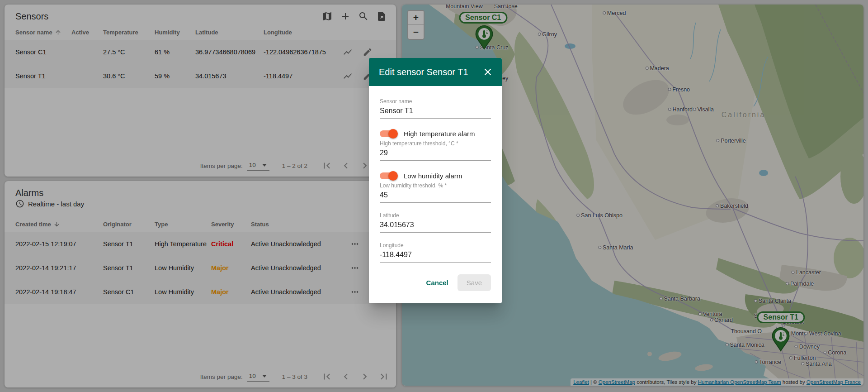 This screenshot has width=868, height=392. Describe the element at coordinates (435, 186) in the screenshot. I see `low-humidity-threshold-label: Low humidity threshold, % *` at that location.